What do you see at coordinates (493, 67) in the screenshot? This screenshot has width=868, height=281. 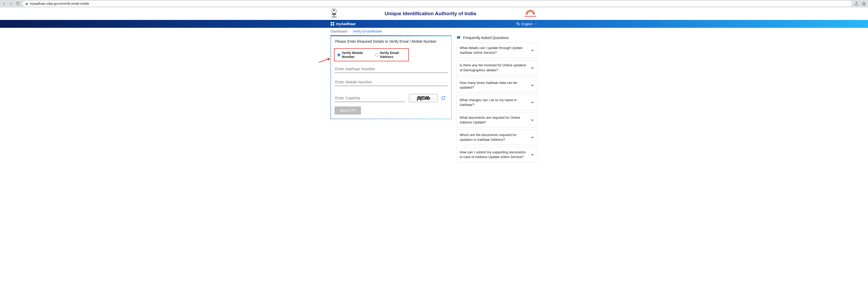 I see `faq-item-text: Is there any fee involved for Online upd…` at bounding box center [493, 67].